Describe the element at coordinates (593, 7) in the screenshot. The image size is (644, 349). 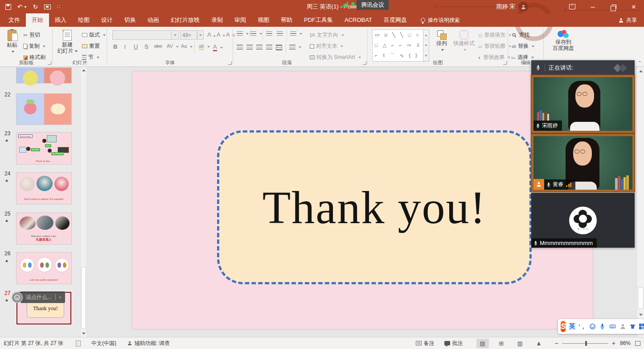
I see `minimize-button: ─` at that location.